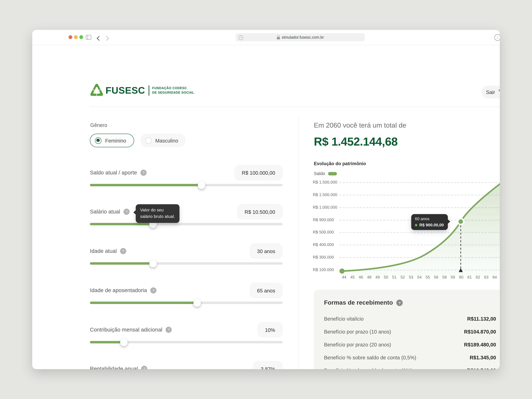 Image resolution: width=532 pixels, height=399 pixels. Describe the element at coordinates (70, 37) in the screenshot. I see `close-window-button` at that location.